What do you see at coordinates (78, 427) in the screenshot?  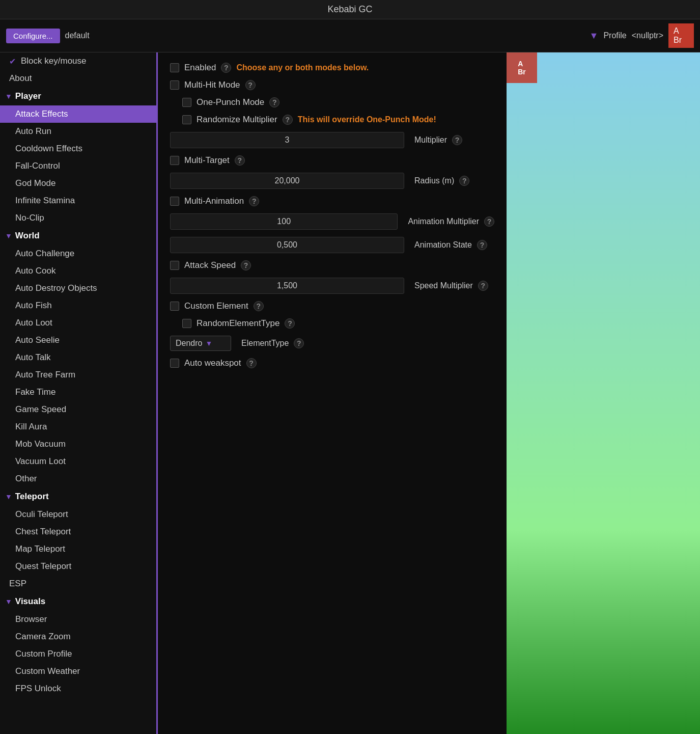 I see `sidebar-item-kill-aura: Kill Aura` at bounding box center [78, 427].